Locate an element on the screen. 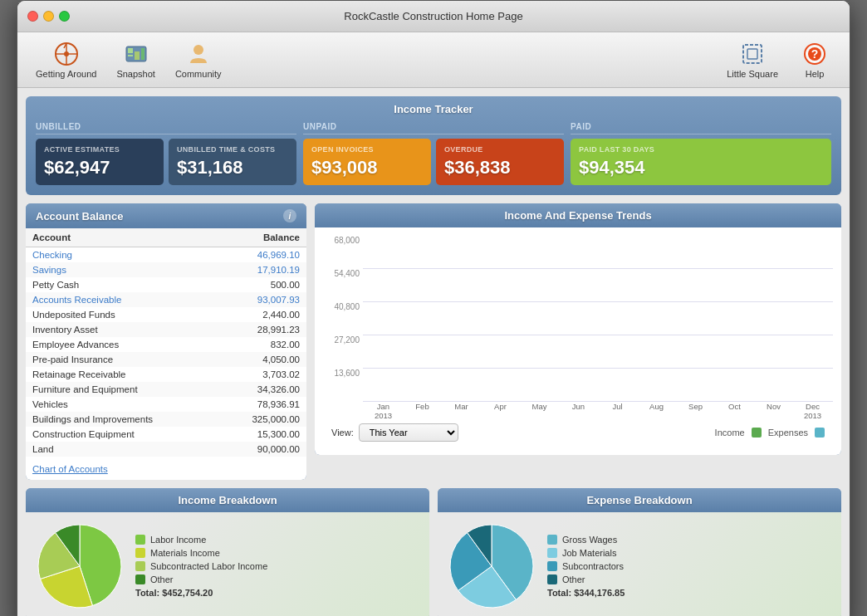 This screenshot has width=867, height=616. chart-legend: Income Expenses is located at coordinates (770, 433).